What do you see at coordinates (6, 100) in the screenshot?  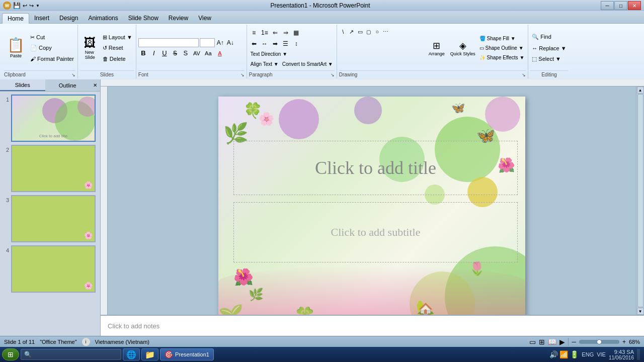 I see `slide-num-1: 1` at bounding box center [6, 100].